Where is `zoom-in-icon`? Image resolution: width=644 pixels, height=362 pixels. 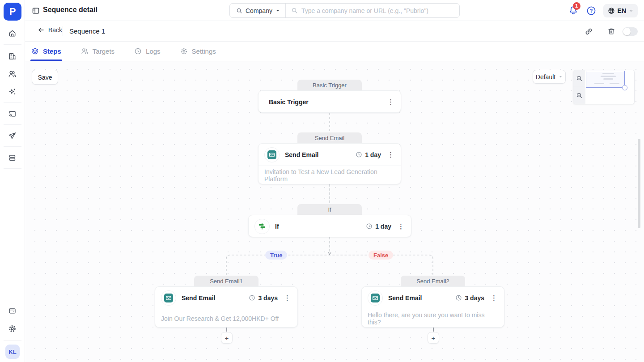
zoom-in-icon is located at coordinates (580, 96).